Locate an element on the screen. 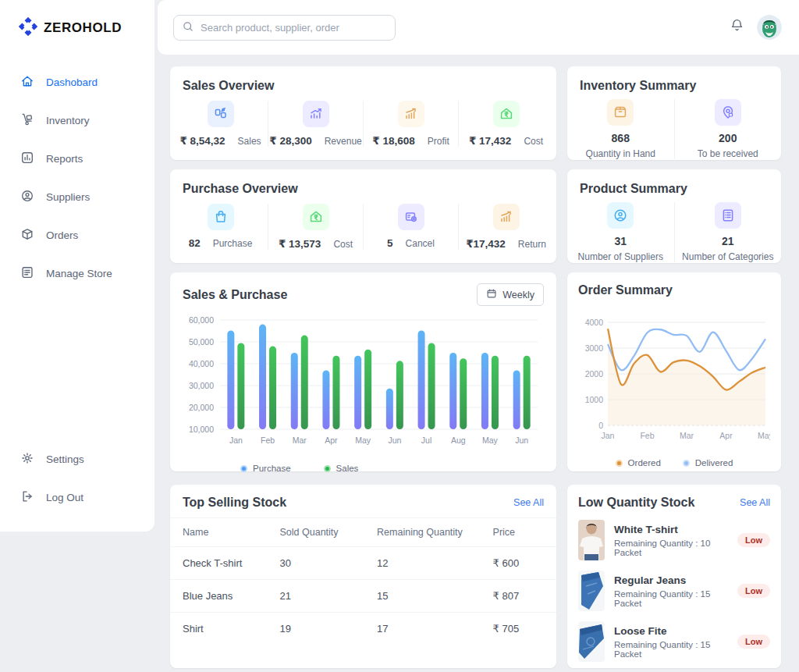 The height and width of the screenshot is (672, 799). metric-cancel: 5 Cancel is located at coordinates (410, 226).